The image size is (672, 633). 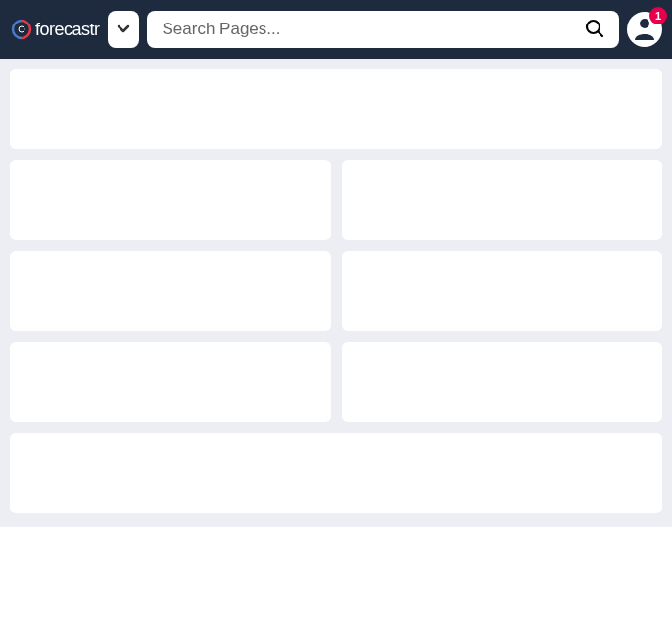 What do you see at coordinates (55, 29) in the screenshot?
I see `logo: forecastr` at bounding box center [55, 29].